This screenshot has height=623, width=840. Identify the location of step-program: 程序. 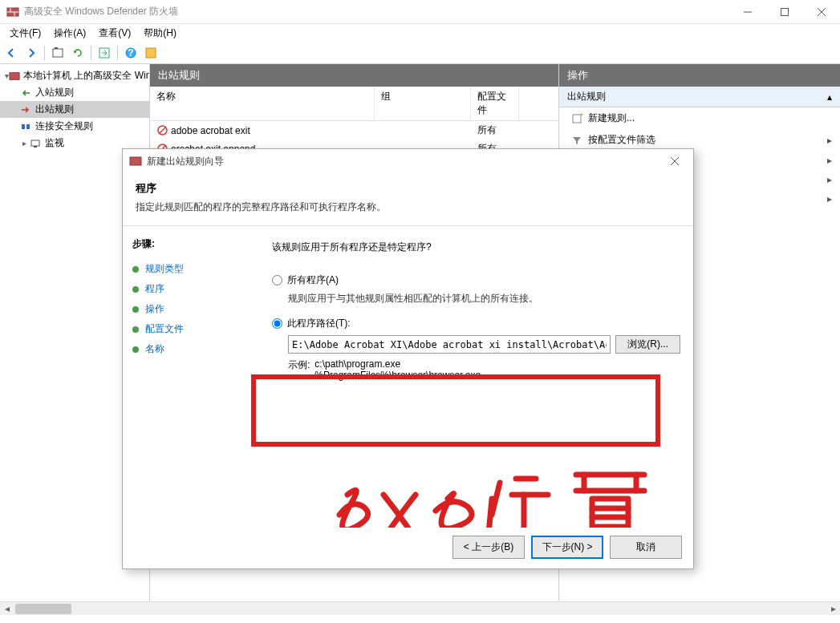
(191, 289).